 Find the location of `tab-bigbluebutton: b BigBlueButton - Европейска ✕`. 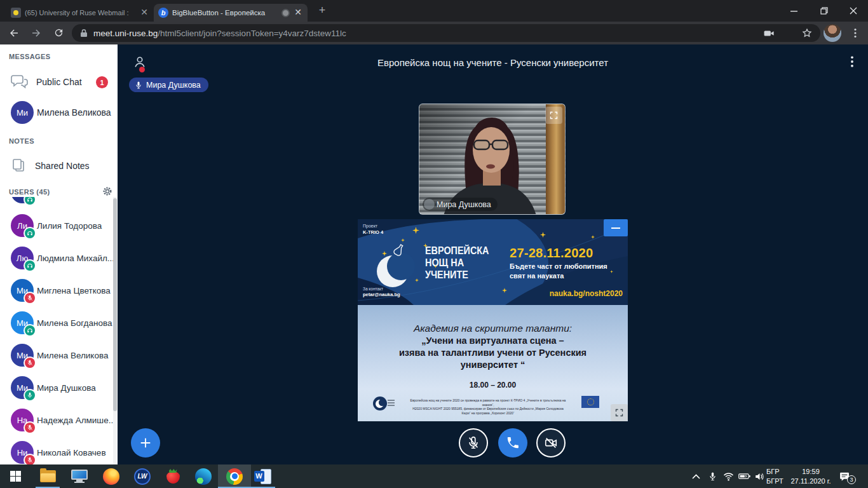

tab-bigbluebutton: b BigBlueButton - Европейска ✕ is located at coordinates (231, 13).